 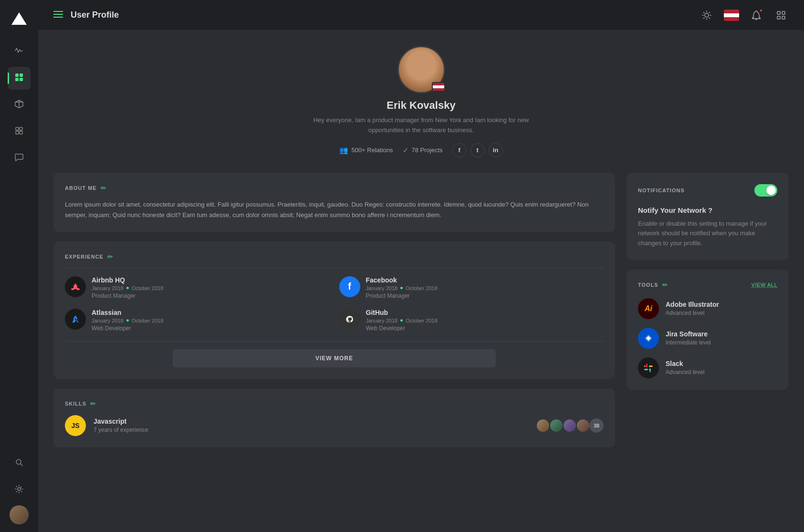 What do you see at coordinates (19, 158) in the screenshot?
I see `sidebar-item-chat` at bounding box center [19, 158].